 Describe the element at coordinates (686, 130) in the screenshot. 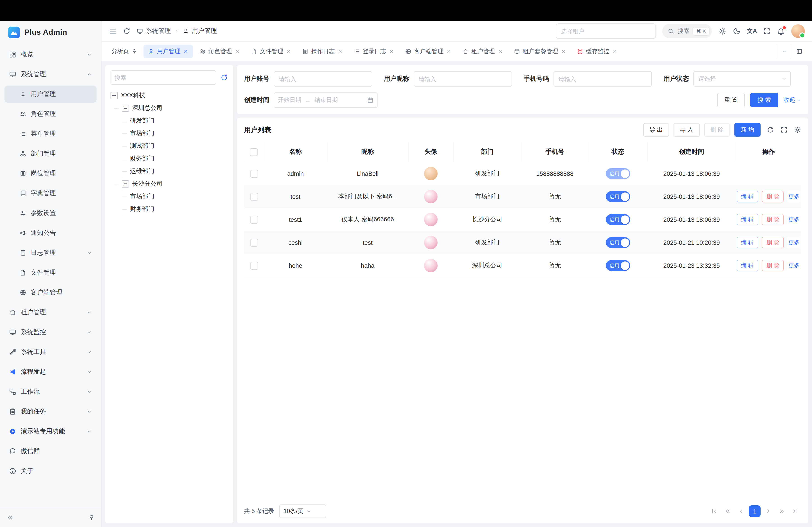

I see `import-button: 导 入` at that location.